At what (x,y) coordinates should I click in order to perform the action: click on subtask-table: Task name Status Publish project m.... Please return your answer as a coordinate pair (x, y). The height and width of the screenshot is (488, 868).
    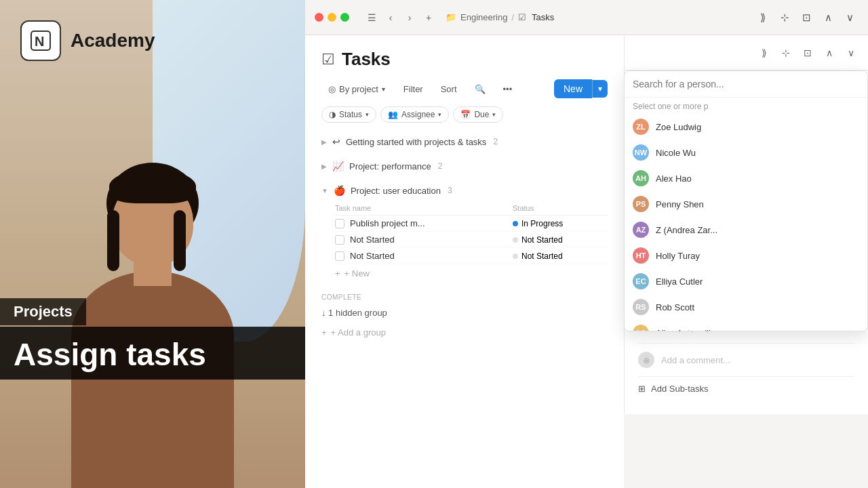
    Looking at the image, I should click on (465, 242).